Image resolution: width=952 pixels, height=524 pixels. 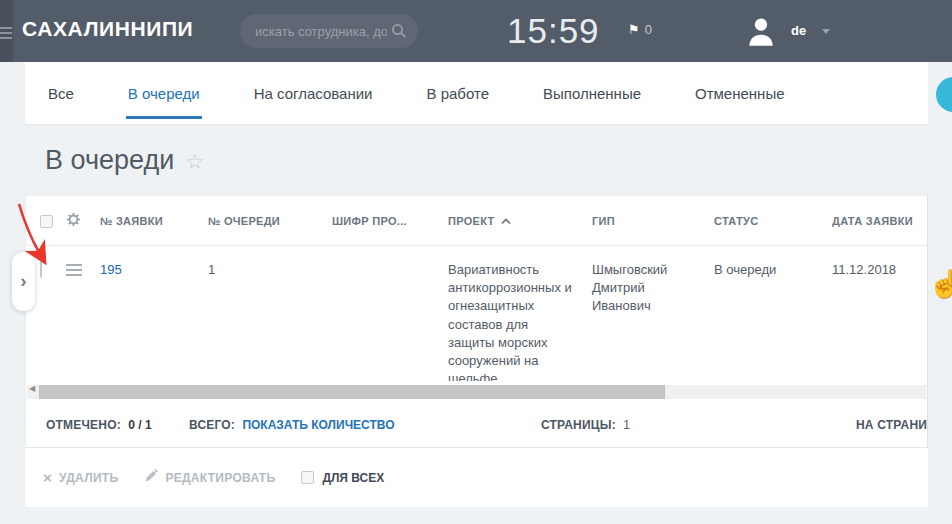 What do you see at coordinates (46, 222) in the screenshot?
I see `select-all-checkbox` at bounding box center [46, 222].